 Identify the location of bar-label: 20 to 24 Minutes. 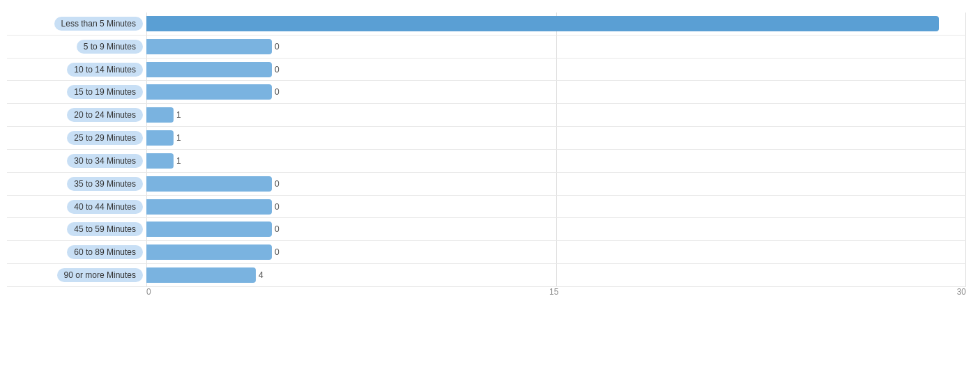
(77, 115).